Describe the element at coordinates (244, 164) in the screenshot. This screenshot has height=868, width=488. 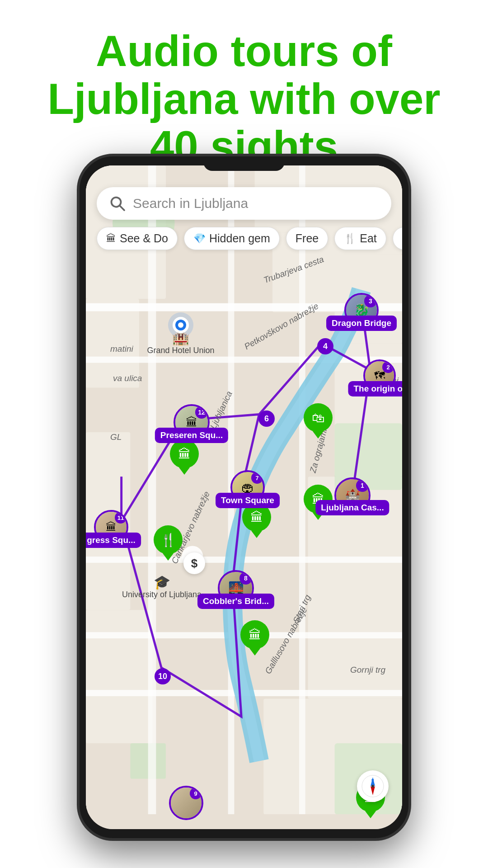
I see `phone-notch` at that location.